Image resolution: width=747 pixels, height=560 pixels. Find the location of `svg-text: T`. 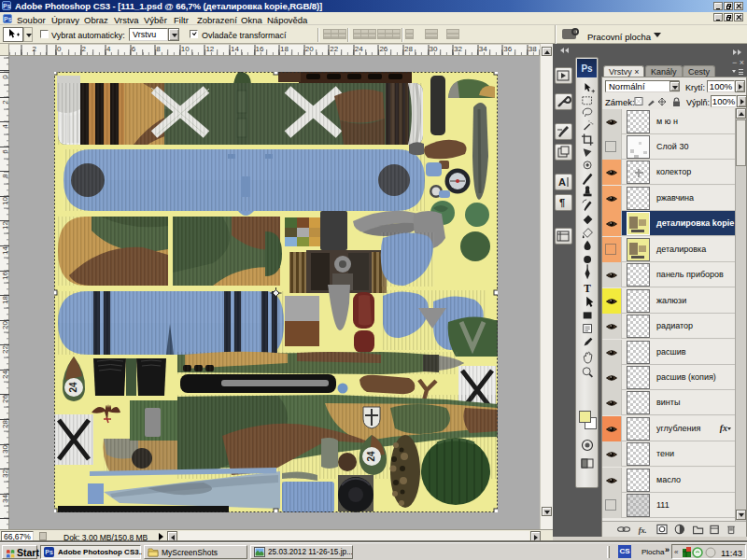

svg-text: T is located at coordinates (587, 288).